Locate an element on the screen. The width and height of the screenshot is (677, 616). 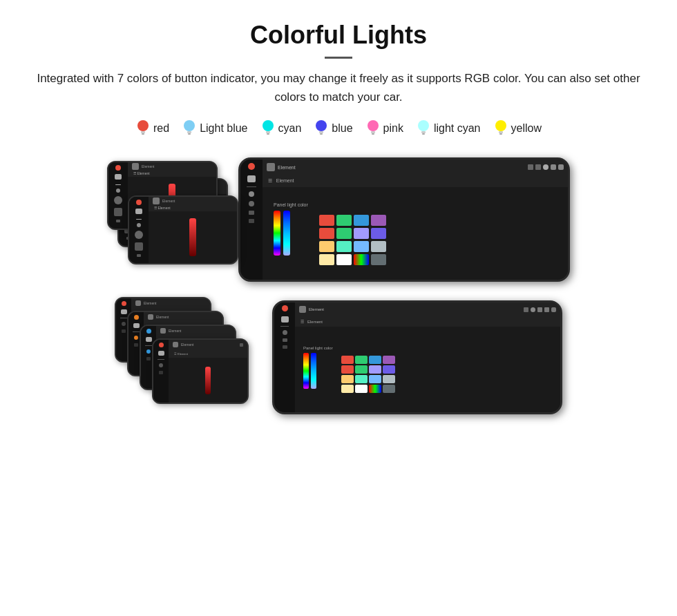
panel-label-top: Panel light color is located at coordinates (291, 204).